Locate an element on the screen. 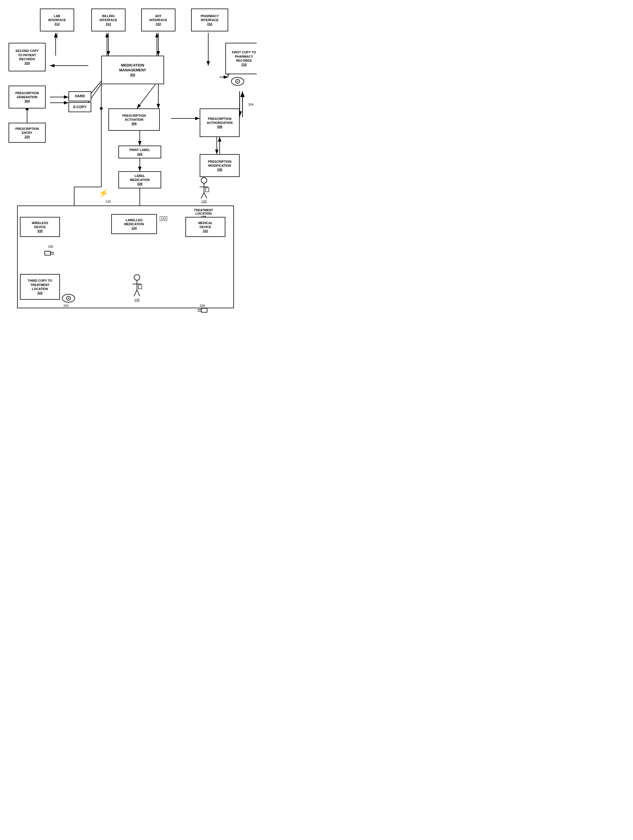  eye-icon-bottom is located at coordinates (68, 299).